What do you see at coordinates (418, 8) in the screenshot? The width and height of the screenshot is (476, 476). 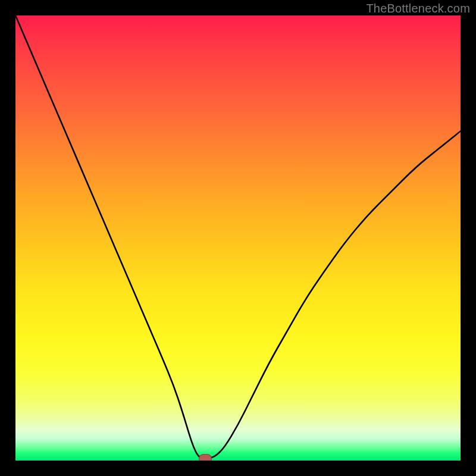 I see `watermark-text: TheBottleneck.com` at bounding box center [418, 8].